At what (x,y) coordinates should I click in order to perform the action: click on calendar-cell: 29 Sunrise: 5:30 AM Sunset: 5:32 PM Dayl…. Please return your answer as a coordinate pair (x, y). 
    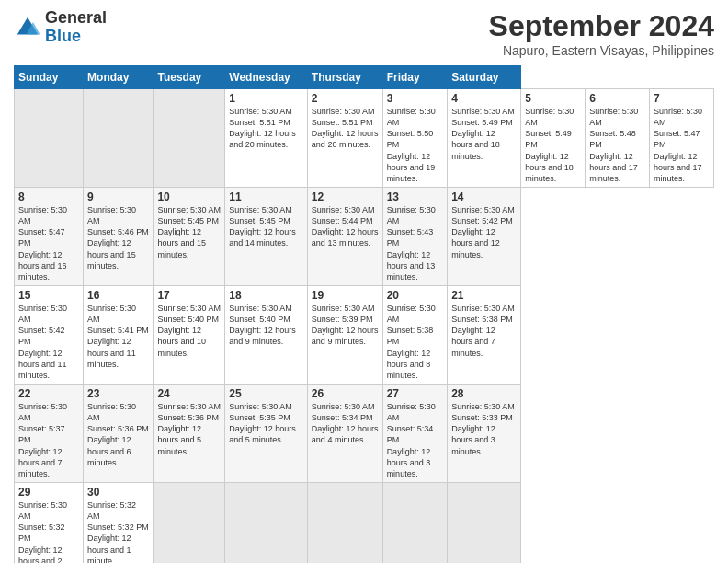
    Looking at the image, I should click on (50, 523).